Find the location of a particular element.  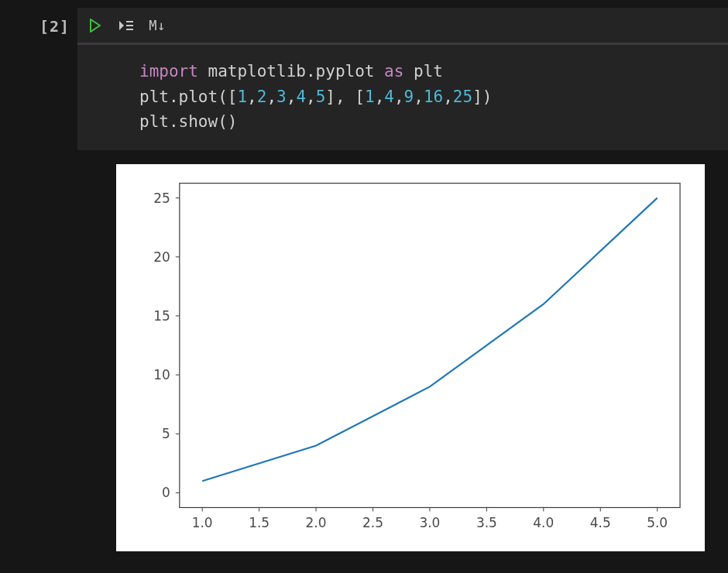

code-token: 3 is located at coordinates (282, 97).